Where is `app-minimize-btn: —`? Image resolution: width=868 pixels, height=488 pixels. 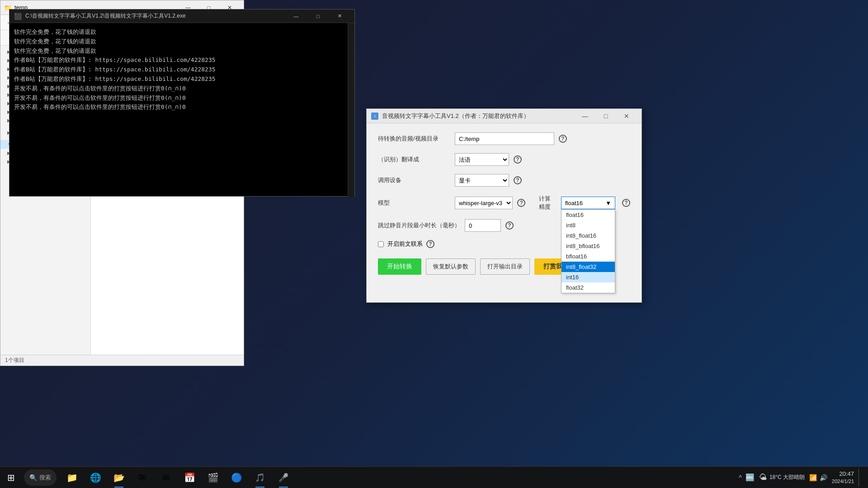 app-minimize-btn: — is located at coordinates (585, 116).